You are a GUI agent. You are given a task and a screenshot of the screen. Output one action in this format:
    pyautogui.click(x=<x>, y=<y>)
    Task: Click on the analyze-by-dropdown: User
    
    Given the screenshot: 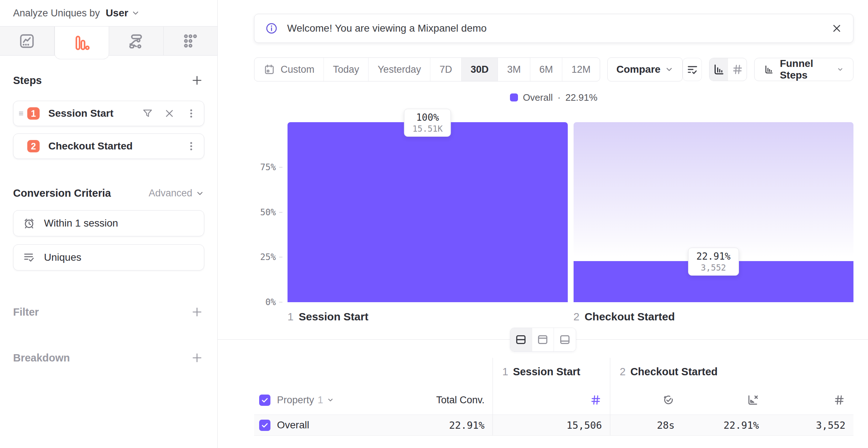 What is the action you would take?
    pyautogui.click(x=123, y=13)
    